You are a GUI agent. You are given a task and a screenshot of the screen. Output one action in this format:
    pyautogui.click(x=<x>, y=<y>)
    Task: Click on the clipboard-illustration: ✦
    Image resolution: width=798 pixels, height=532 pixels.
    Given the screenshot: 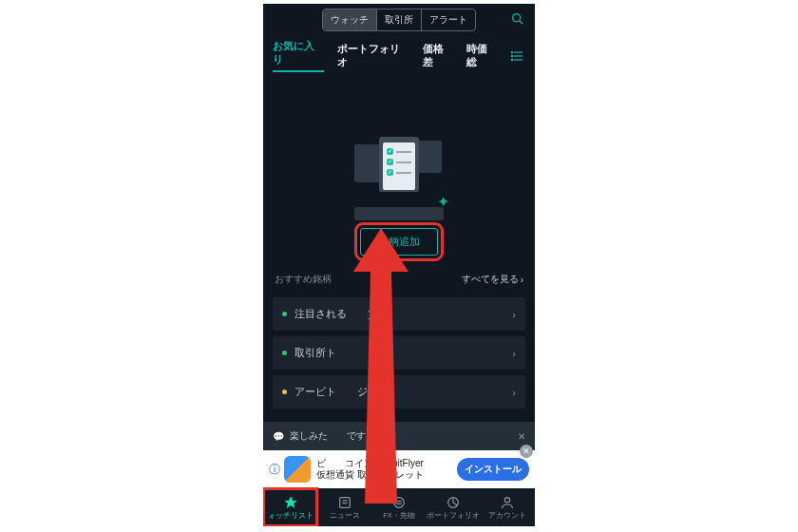 What is the action you would take?
    pyautogui.click(x=399, y=180)
    